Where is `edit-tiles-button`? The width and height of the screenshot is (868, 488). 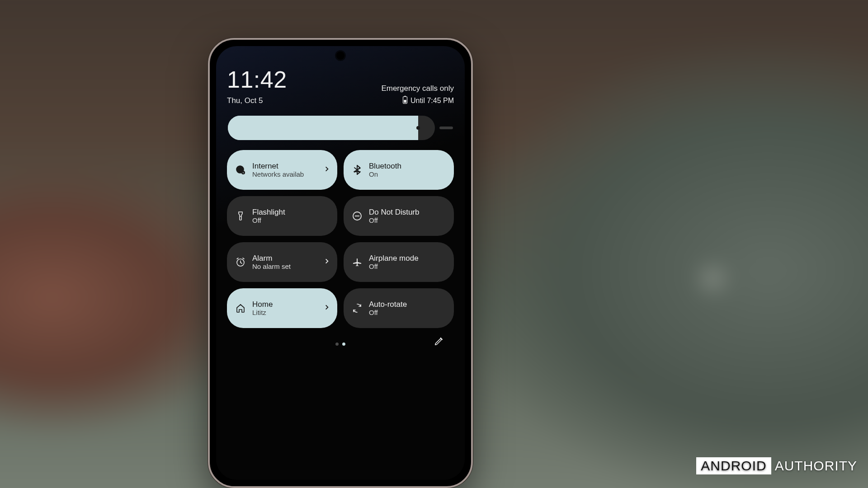
edit-tiles-button is located at coordinates (439, 342).